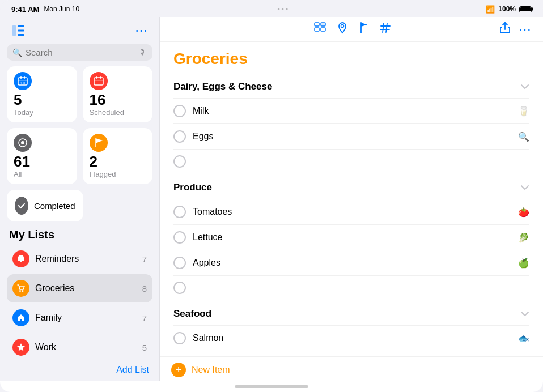  Describe the element at coordinates (505, 29) in the screenshot. I see `toolbar-share-icon` at that location.